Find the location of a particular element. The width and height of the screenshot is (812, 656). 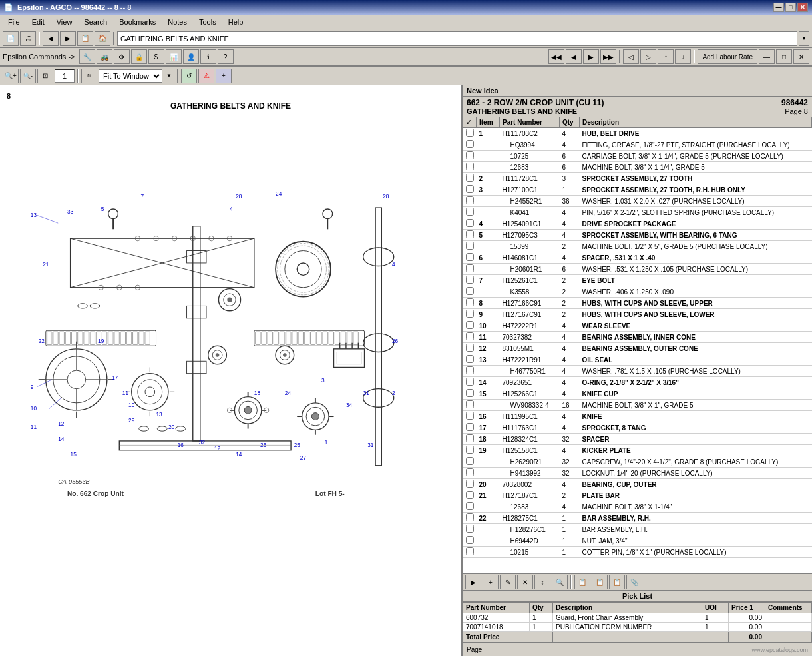

alert-button: ⚠ is located at coordinates (206, 76).